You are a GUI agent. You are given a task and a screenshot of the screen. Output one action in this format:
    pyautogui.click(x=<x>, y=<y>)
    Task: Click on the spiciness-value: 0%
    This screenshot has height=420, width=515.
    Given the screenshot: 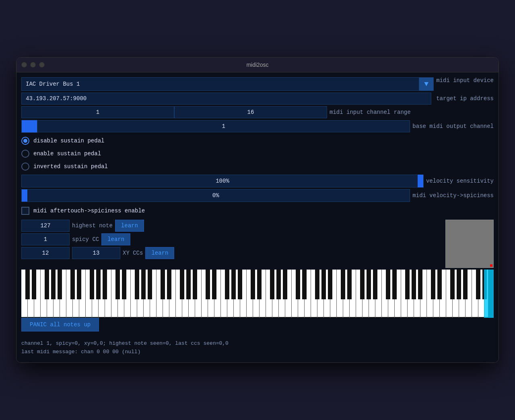 What is the action you would take?
    pyautogui.click(x=216, y=196)
    